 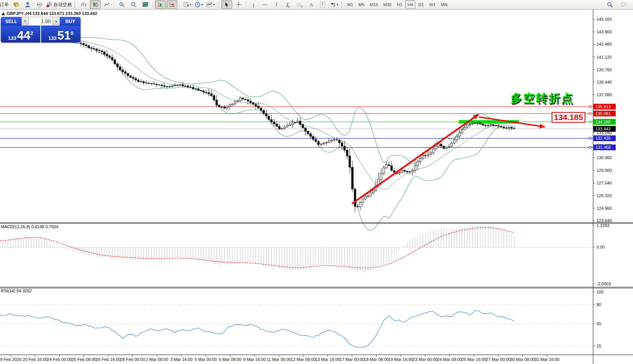 I want to click on price-badge-label: 134.185, so click(x=603, y=122).